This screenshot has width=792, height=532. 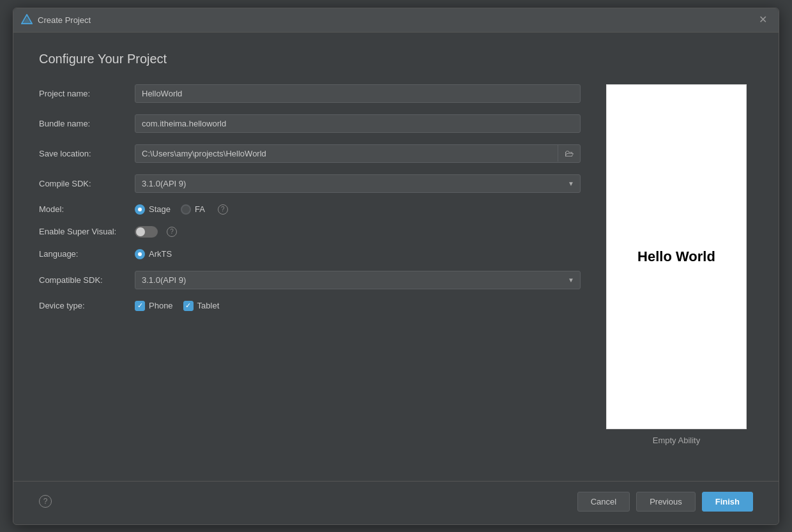 I want to click on device-type-label: Device type:, so click(x=87, y=305).